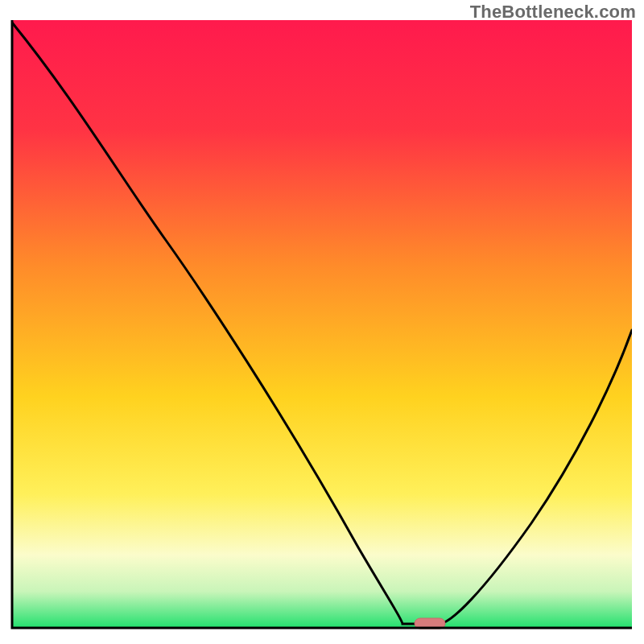 The width and height of the screenshot is (644, 644). I want to click on watermark-text: TheBottleneck.com, so click(553, 12).